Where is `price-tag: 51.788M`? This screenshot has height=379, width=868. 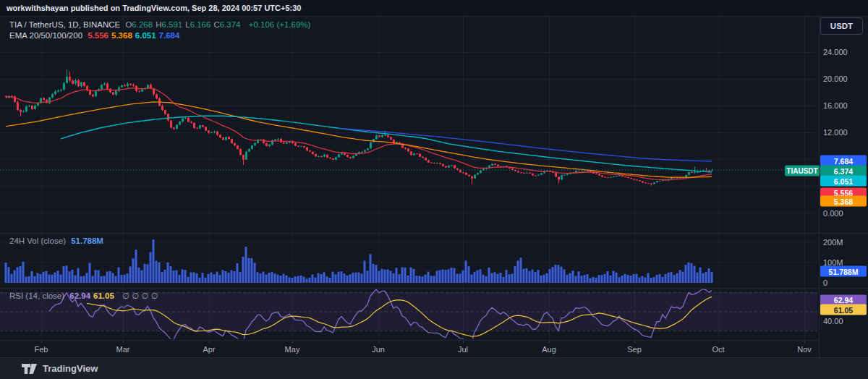 price-tag: 51.788M is located at coordinates (843, 272).